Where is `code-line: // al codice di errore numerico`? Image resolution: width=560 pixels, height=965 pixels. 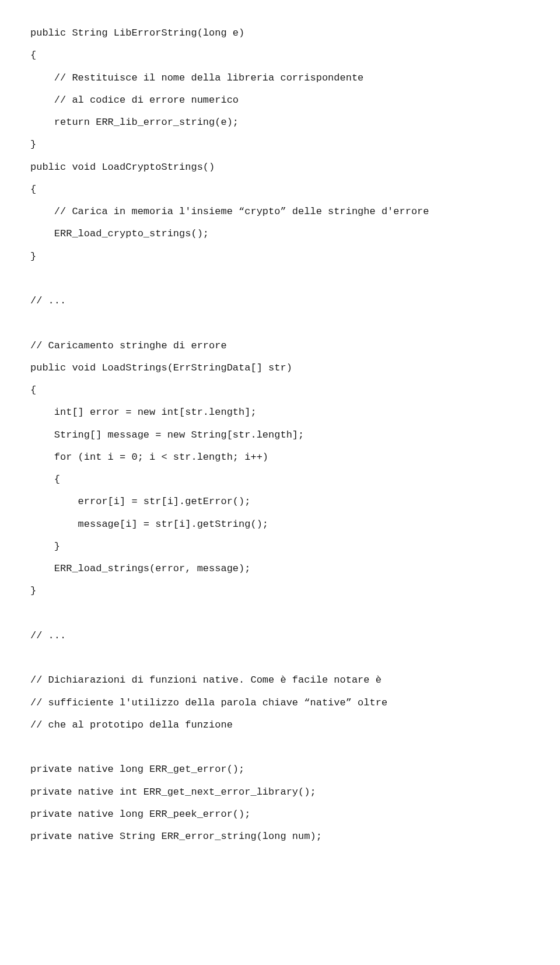 code-line: // al codice di errore numerico is located at coordinates (134, 100).